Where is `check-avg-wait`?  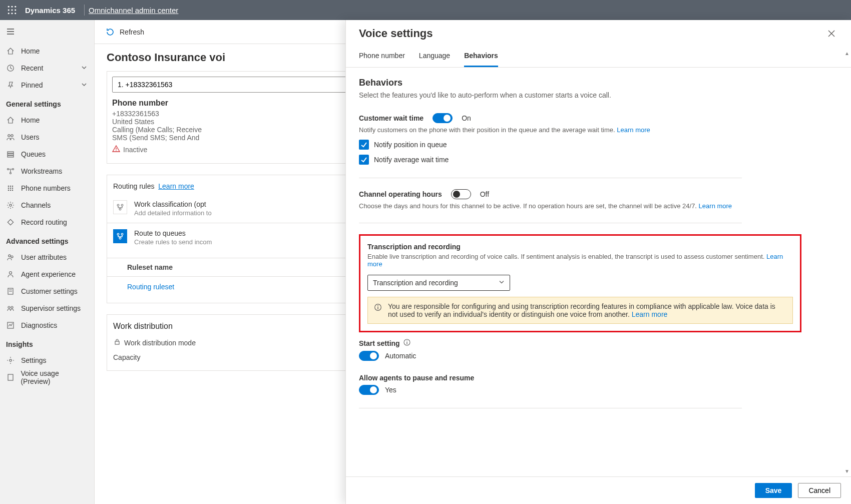 check-avg-wait is located at coordinates (364, 160).